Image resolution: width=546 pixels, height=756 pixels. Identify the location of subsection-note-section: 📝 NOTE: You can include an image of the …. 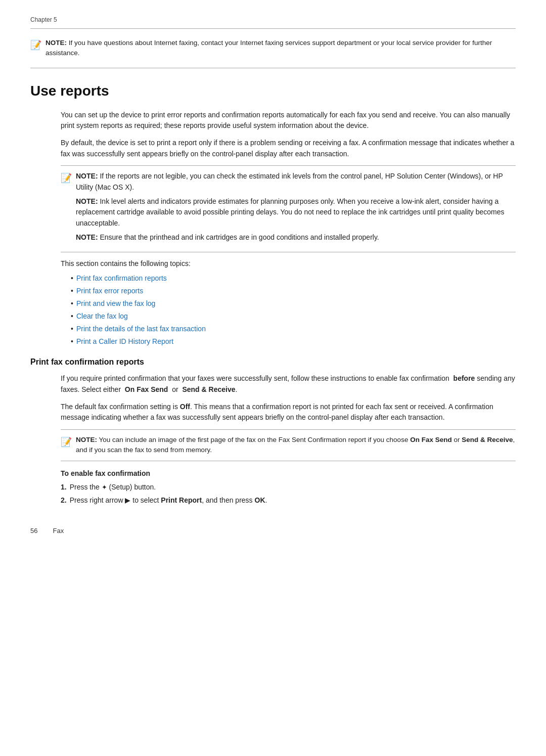
(288, 445).